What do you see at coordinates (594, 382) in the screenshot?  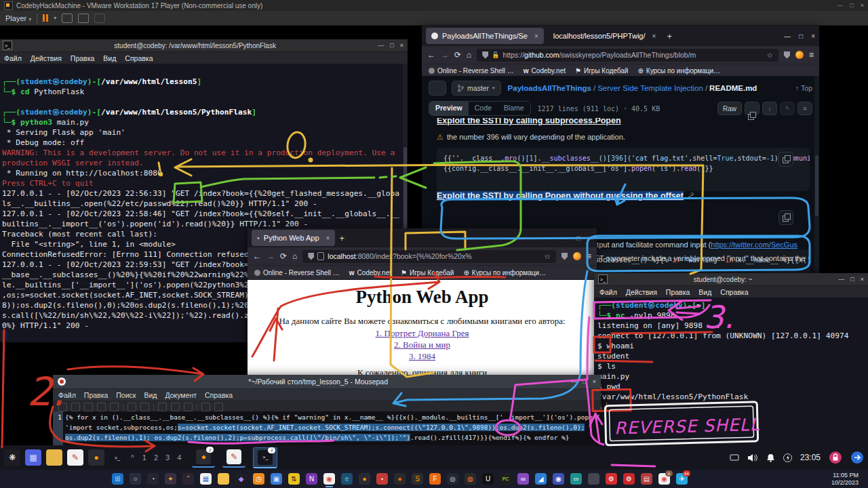 I see `close-button: ×` at bounding box center [594, 382].